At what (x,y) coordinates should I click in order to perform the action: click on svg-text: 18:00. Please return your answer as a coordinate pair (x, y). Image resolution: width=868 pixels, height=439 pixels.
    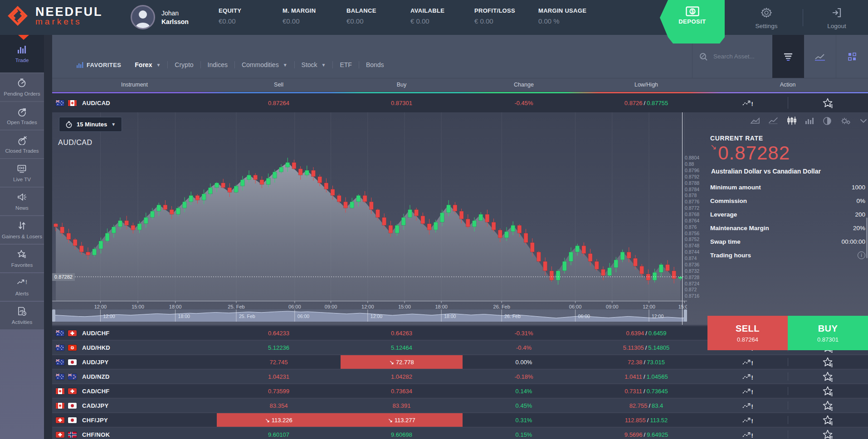
    Looking at the image, I should click on (450, 316).